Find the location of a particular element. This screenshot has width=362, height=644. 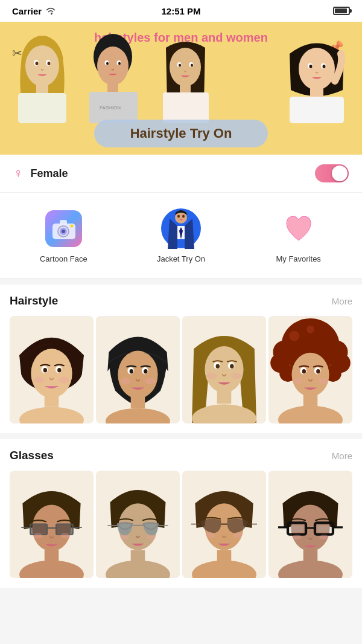

status-bar: Carrier 12:51 PM is located at coordinates (181, 11).